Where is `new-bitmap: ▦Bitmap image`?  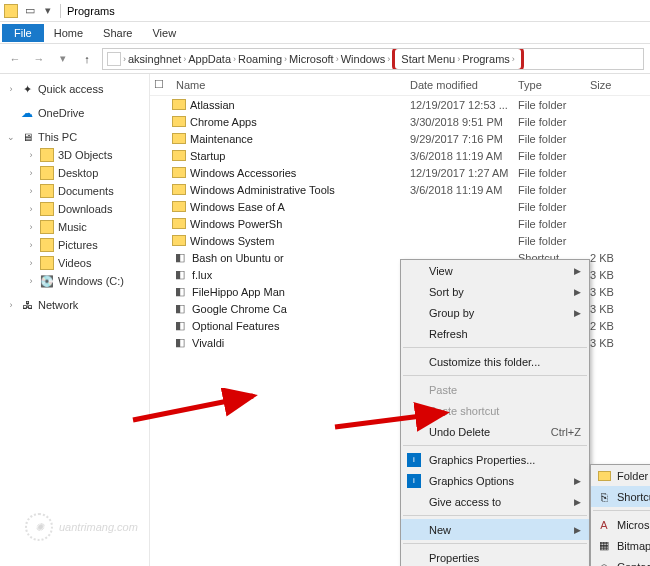
new-bitmap: ▦Bitmap image is located at coordinates (620, 546).